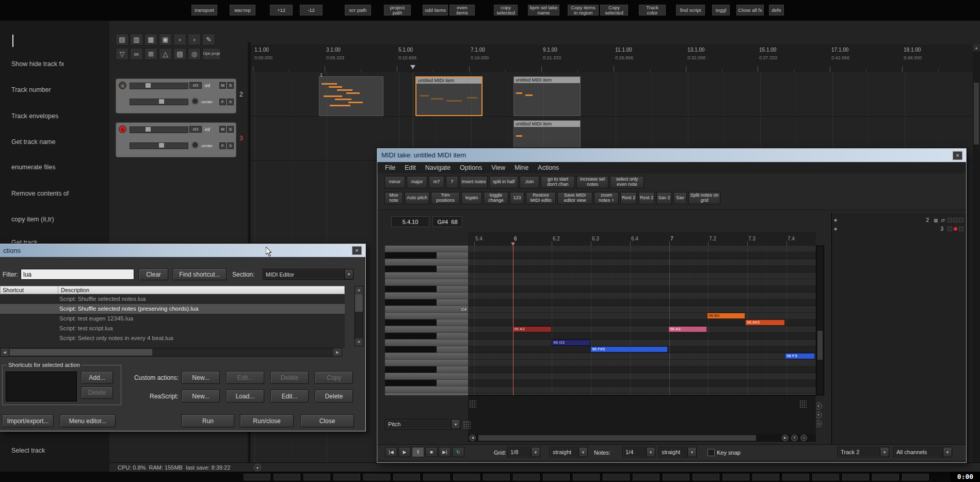 Image resolution: width=980 pixels, height=482 pixels. I want to click on menu-view: View, so click(499, 168).